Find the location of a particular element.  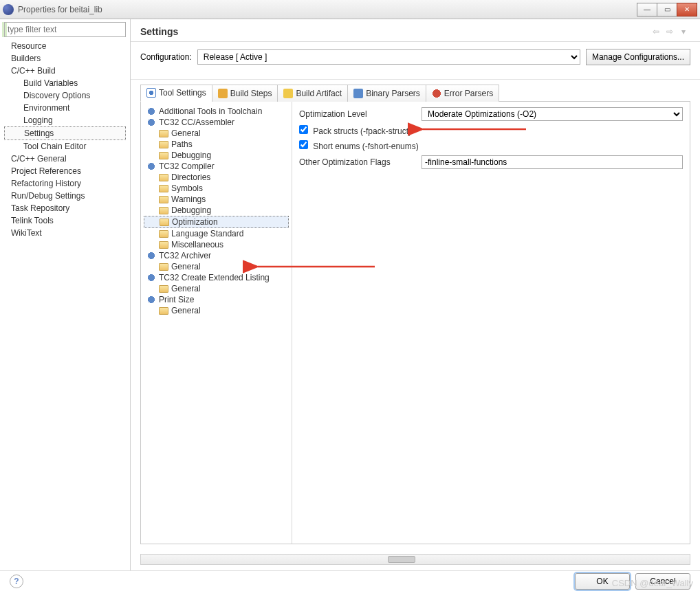

tree-item-label: Print Size is located at coordinates (176, 300).